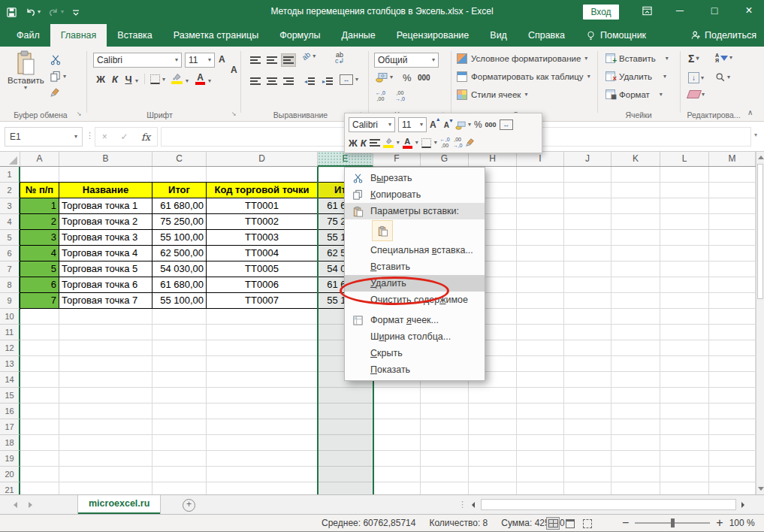 The image size is (764, 532). Describe the element at coordinates (262, 206) in the screenshot. I see `table-row-1-code: ТТ0001` at that location.